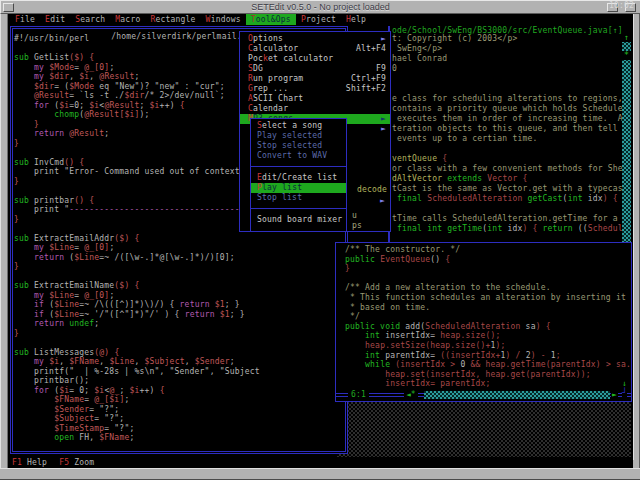 This screenshot has height=480, width=640. What do you see at coordinates (25, 20) in the screenshot?
I see `menubar-item-file: File` at bounding box center [25, 20].